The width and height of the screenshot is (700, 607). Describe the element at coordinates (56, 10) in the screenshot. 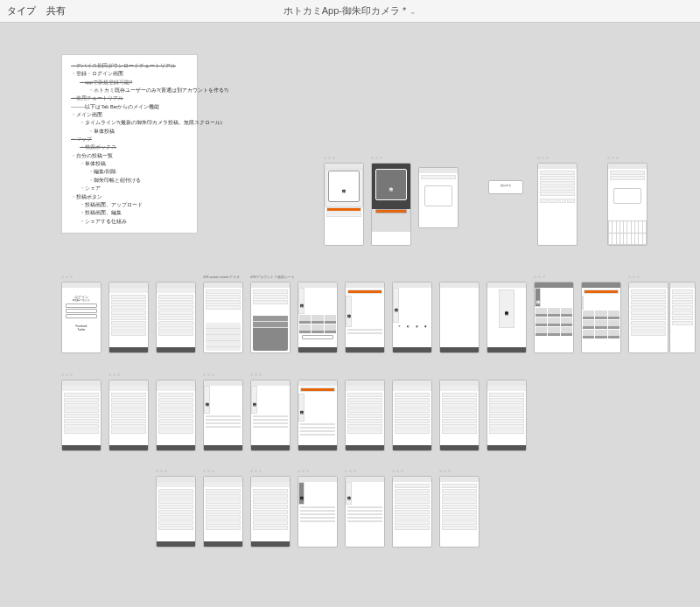

I see `toolbar-item-share: 共有` at that location.